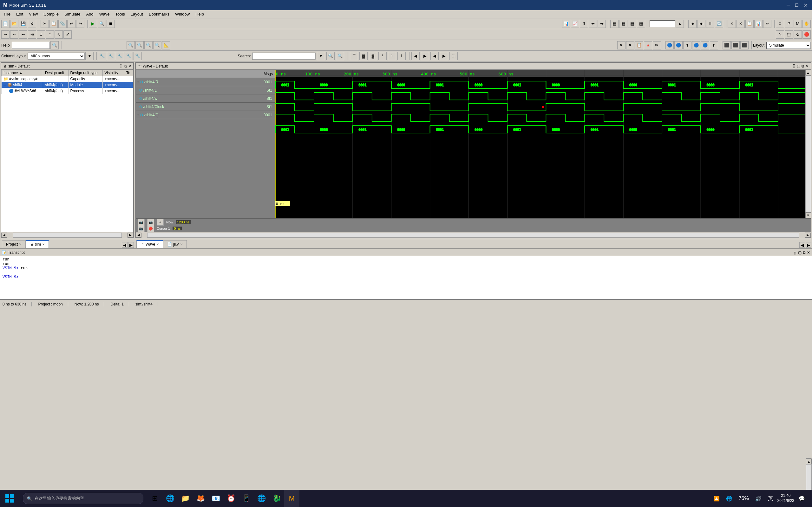 Image resolution: width=812 pixels, height=507 pixels. Describe the element at coordinates (5, 85) in the screenshot. I see `expand-icon: ─` at that location.